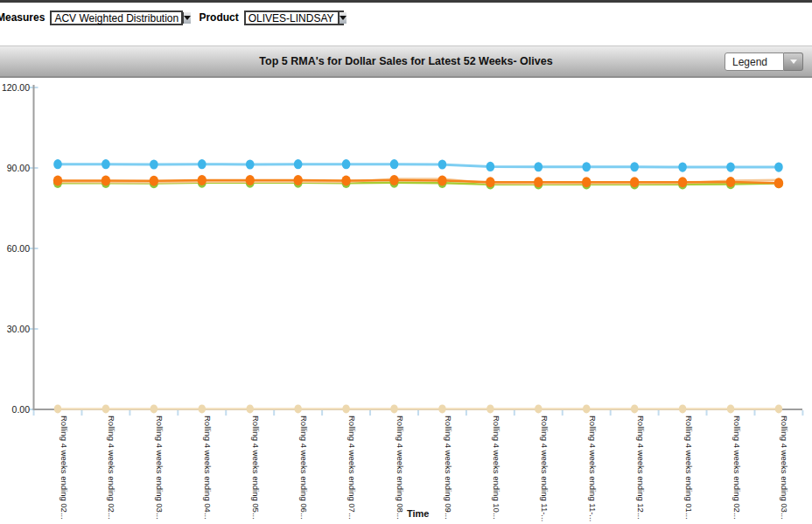 This screenshot has height=524, width=812. I want to click on y-axis-tick-label: 60.00, so click(18, 248).